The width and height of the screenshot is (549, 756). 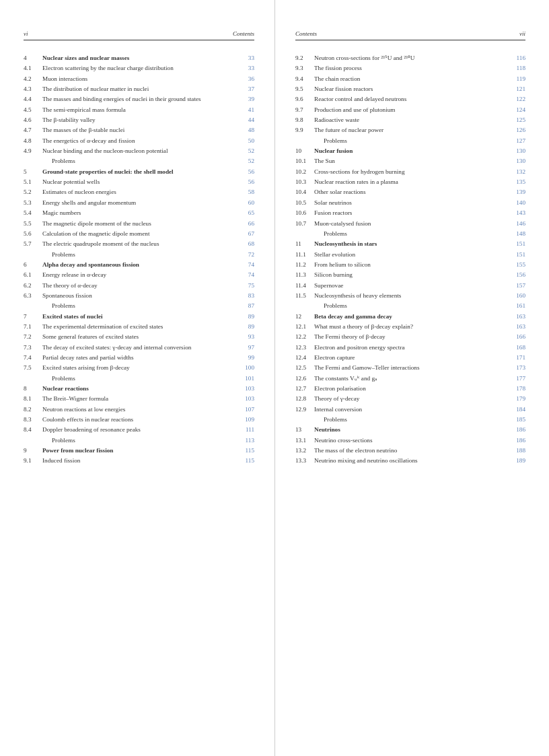 What do you see at coordinates (410, 120) in the screenshot?
I see `toc-entry: 9.8Radioactive waste125` at bounding box center [410, 120].